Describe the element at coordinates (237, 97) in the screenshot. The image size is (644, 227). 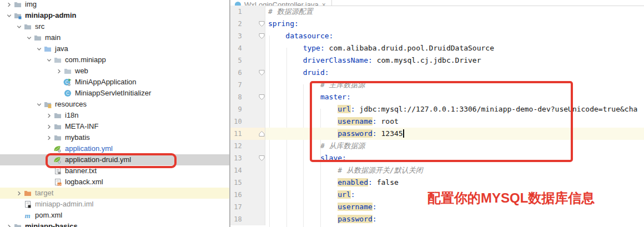
I see `line-number: 8` at that location.